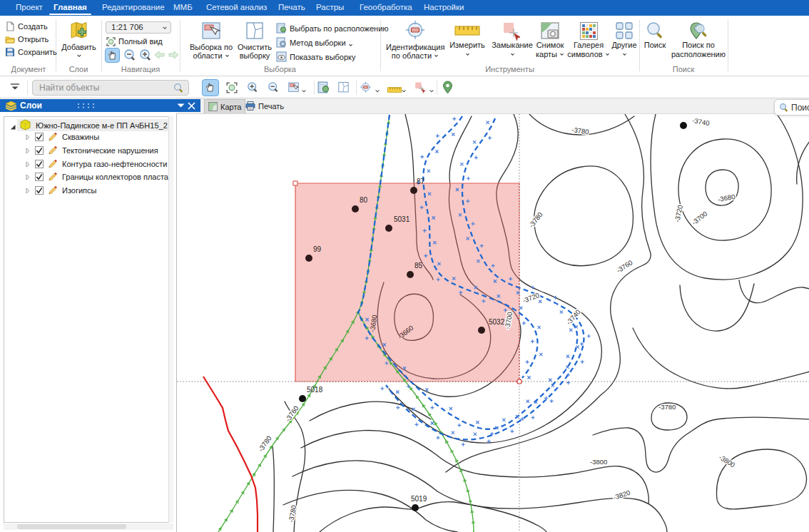 This screenshot has width=809, height=532. Describe the element at coordinates (419, 265) in the screenshot. I see `svg-text: 85` at that location.